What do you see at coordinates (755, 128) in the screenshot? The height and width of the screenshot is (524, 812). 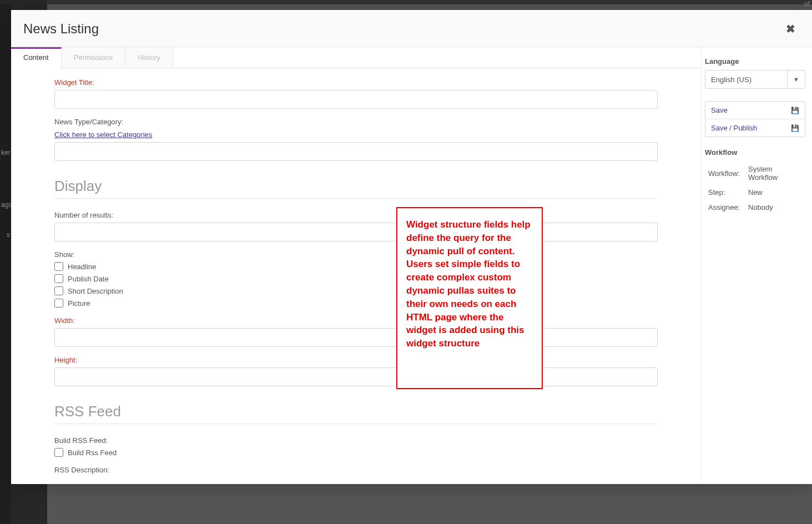 I see `save-publish-button: Save / Publish 💾` at bounding box center [755, 128].